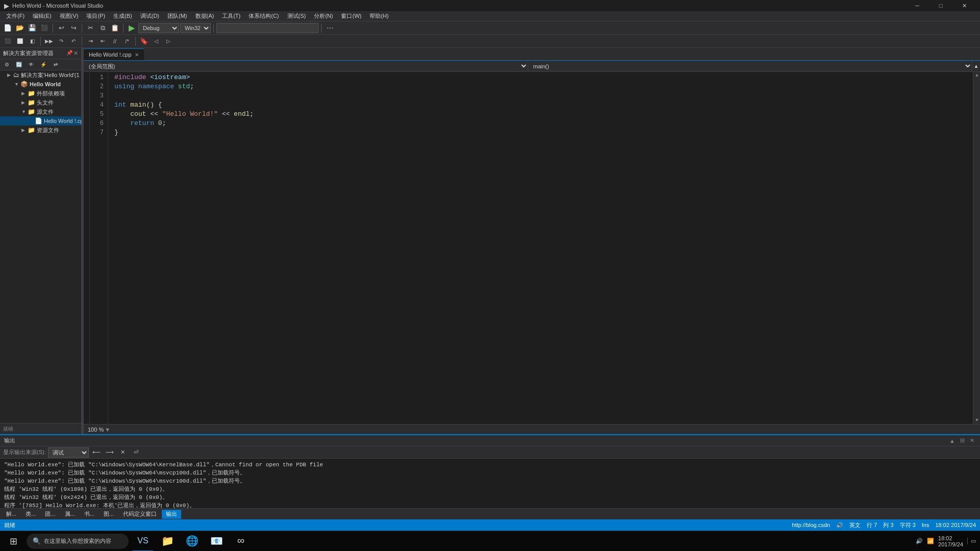  Describe the element at coordinates (78, 541) in the screenshot. I see `taskbar-search: 🔍 在这里输入你想搜索的内容` at that location.